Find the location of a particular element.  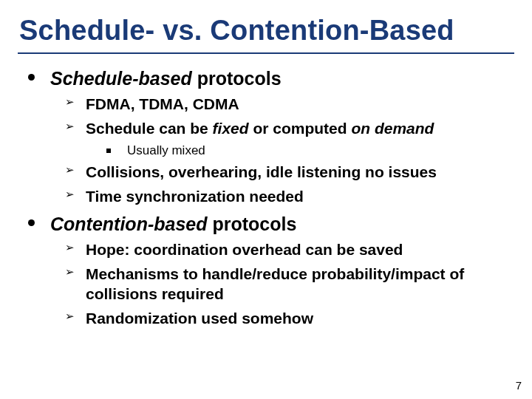

text-italic: fixed is located at coordinates (231, 129).